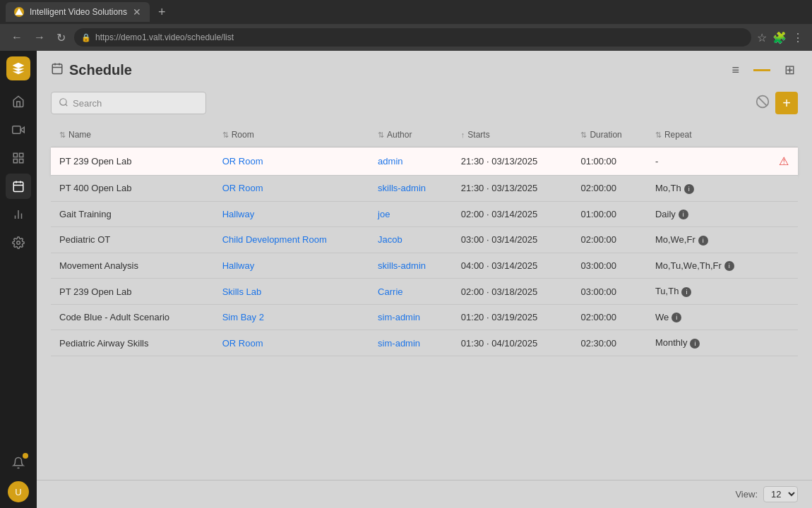 The height and width of the screenshot is (508, 812). I want to click on table-row: Code Blue - Adult Scenario Sim Bay 2 sim…, so click(424, 318).